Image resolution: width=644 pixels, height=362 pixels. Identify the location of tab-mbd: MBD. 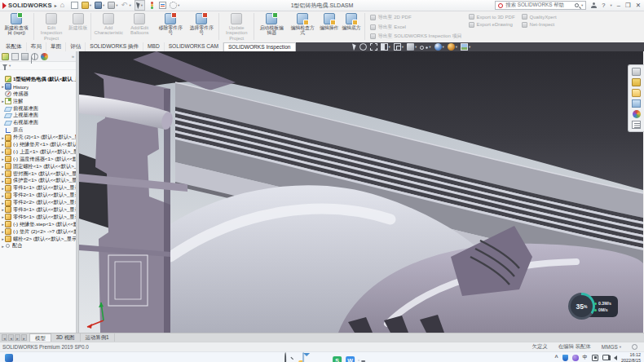
(154, 47).